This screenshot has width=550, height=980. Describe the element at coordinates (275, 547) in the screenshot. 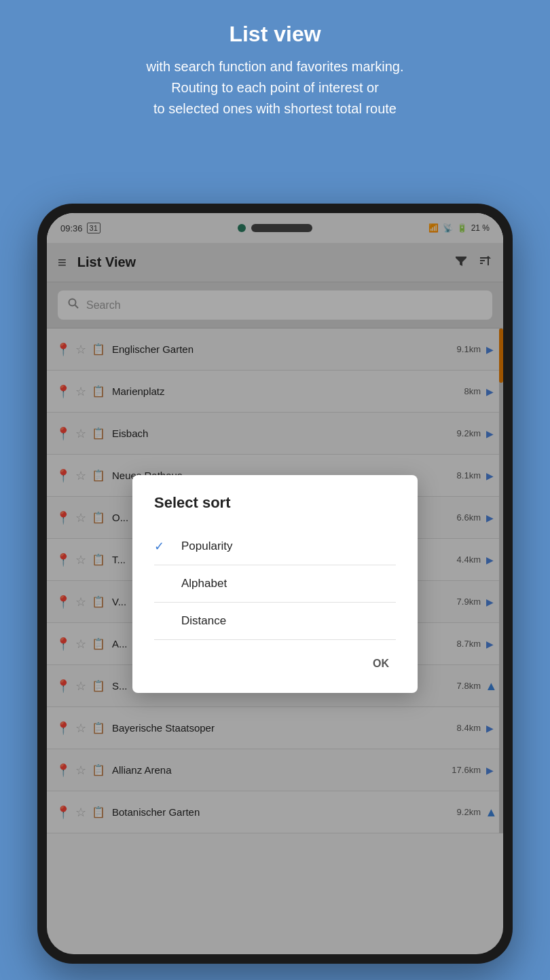

I see `sort-option-popularity: ✓ Popularity` at that location.